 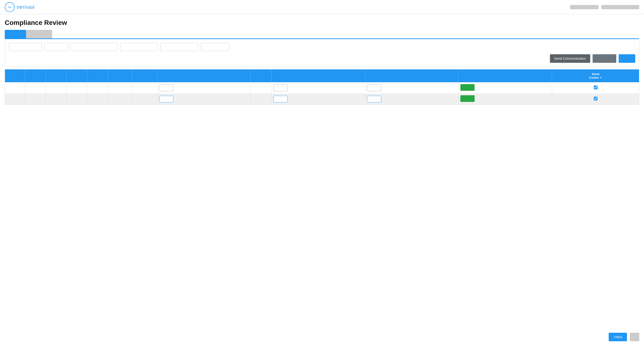 What do you see at coordinates (261, 99) in the screenshot?
I see `row2-col9` at bounding box center [261, 99].